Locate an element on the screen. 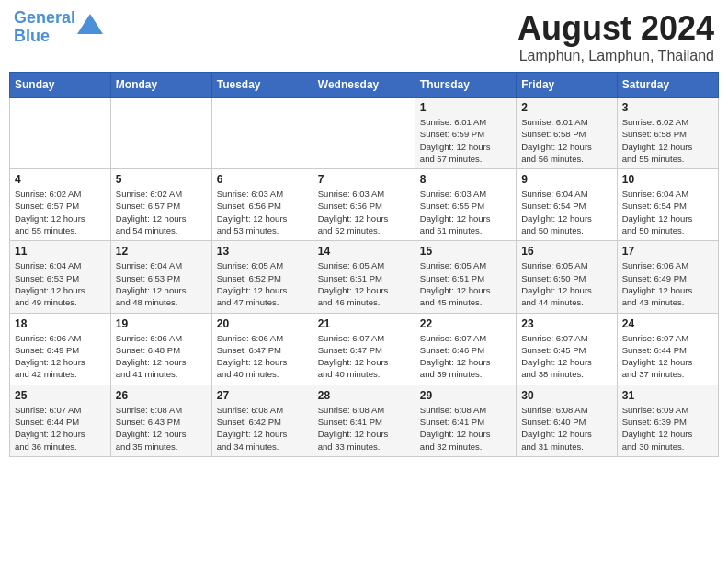  day-number: 5 is located at coordinates (162, 179).